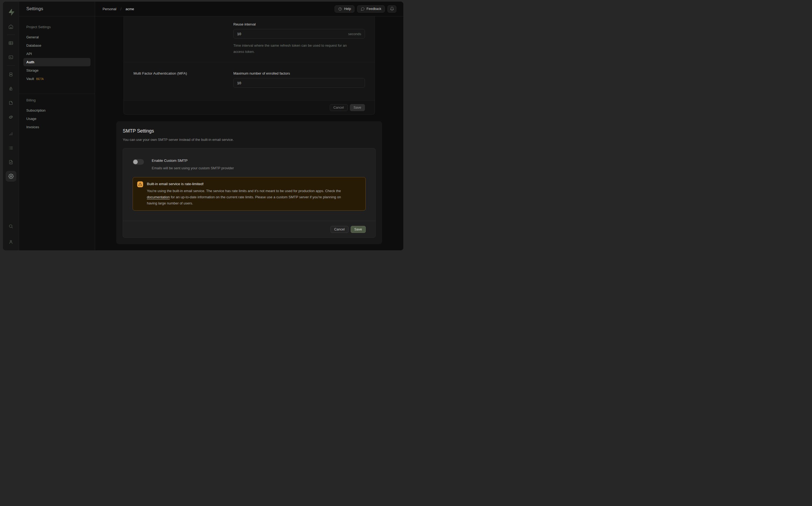 This screenshot has height=506, width=812. I want to click on help-icon, so click(340, 9).